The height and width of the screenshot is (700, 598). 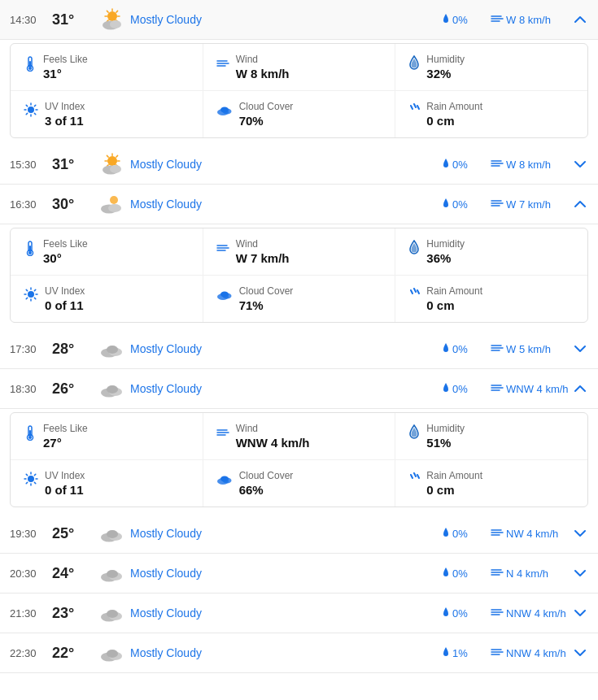 What do you see at coordinates (31, 350) in the screenshot?
I see `time-label: 17:30` at bounding box center [31, 350].